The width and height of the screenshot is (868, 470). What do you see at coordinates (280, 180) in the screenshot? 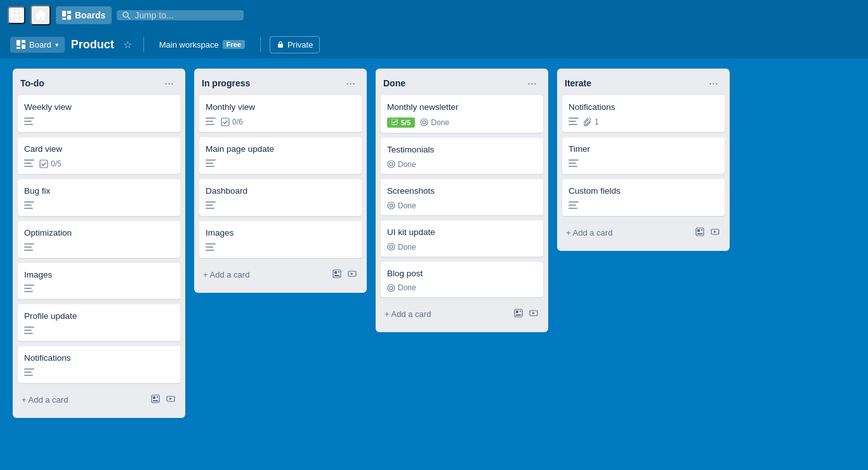
I see `column-inprogress: In progress···Monthly view0/6Main page u…` at bounding box center [280, 180].